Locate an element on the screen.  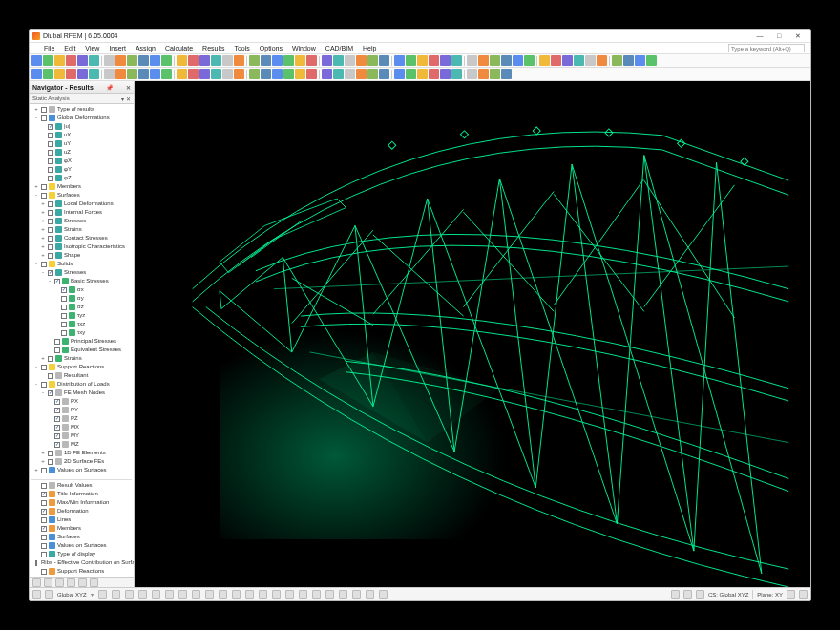
panel-pin-icon: 📌 is located at coordinates (109, 88).